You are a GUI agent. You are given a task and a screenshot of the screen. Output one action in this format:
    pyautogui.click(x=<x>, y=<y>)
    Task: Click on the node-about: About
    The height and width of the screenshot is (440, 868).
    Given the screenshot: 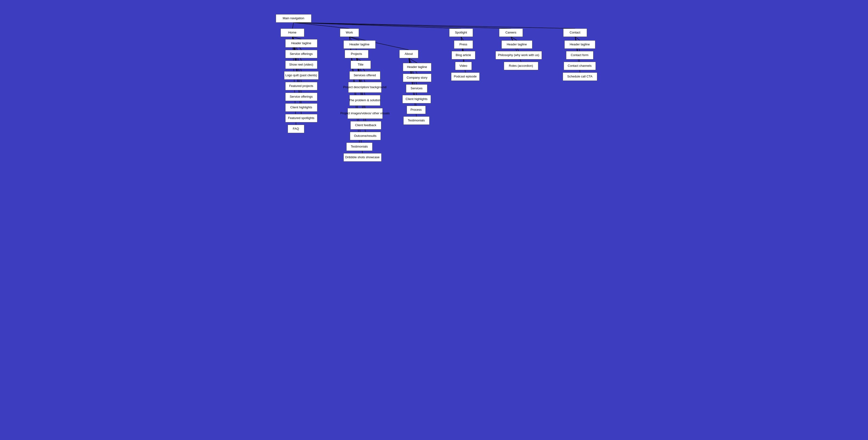 What is the action you would take?
    pyautogui.click(x=409, y=54)
    